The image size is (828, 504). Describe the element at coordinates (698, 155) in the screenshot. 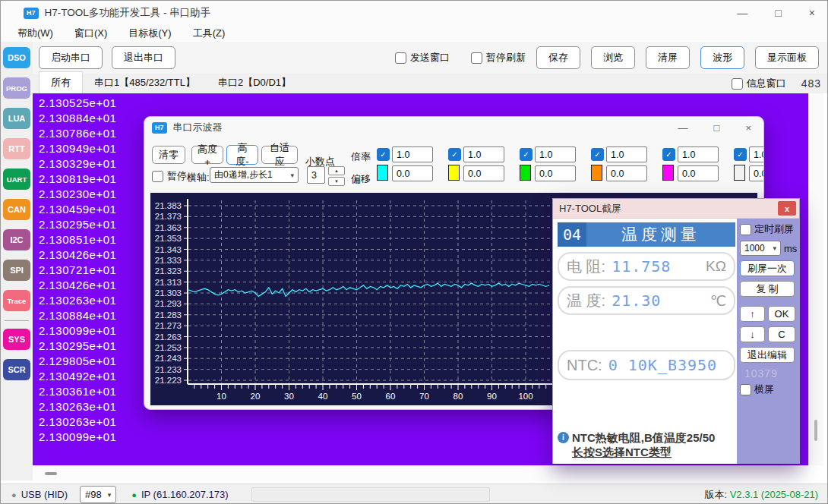

I see `channel-5-scale-input: 1.0` at that location.